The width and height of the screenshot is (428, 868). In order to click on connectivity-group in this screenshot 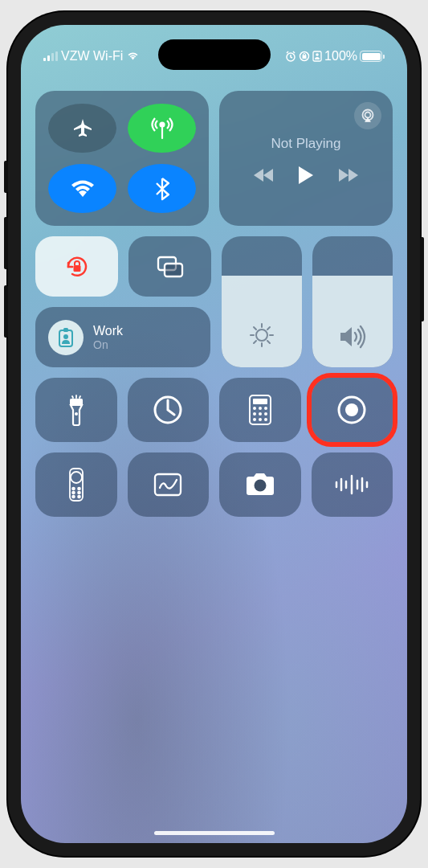, I will do `click(122, 158)`.